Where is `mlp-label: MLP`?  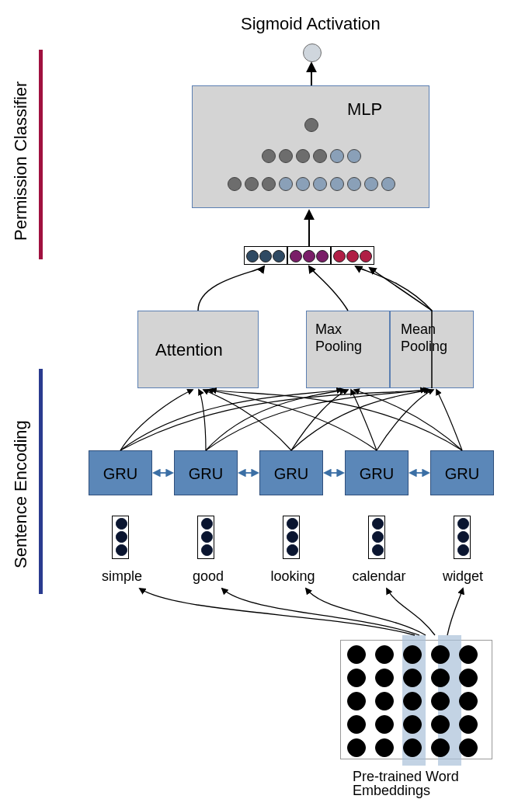
mlp-label: MLP is located at coordinates (365, 109).